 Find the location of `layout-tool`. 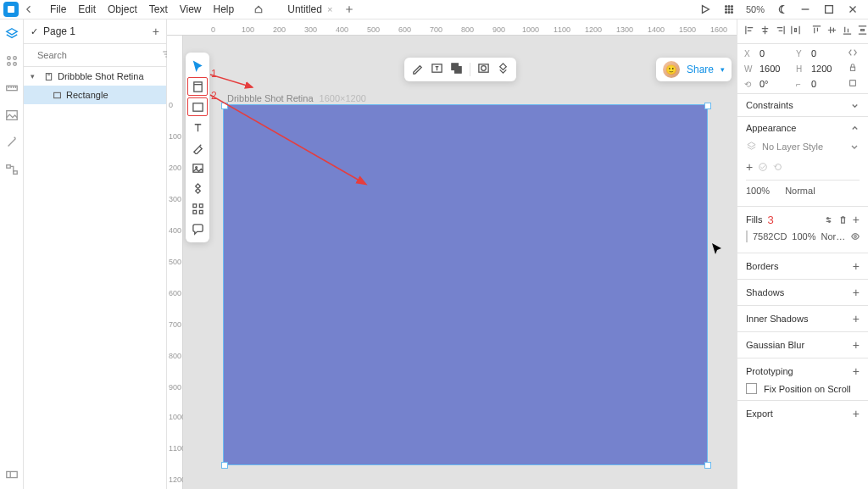

layout-tool is located at coordinates (198, 208).